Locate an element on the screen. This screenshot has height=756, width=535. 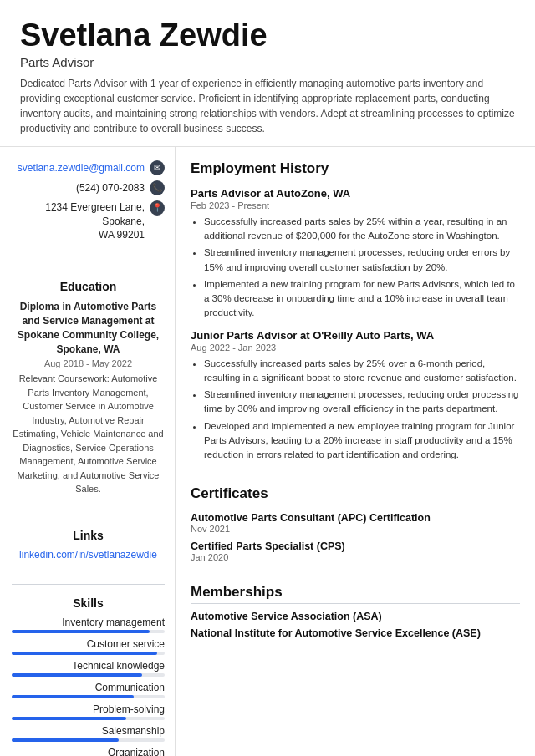
contact-email-row: svetlana.zewdie@gmail.com ✉ is located at coordinates (89, 168).